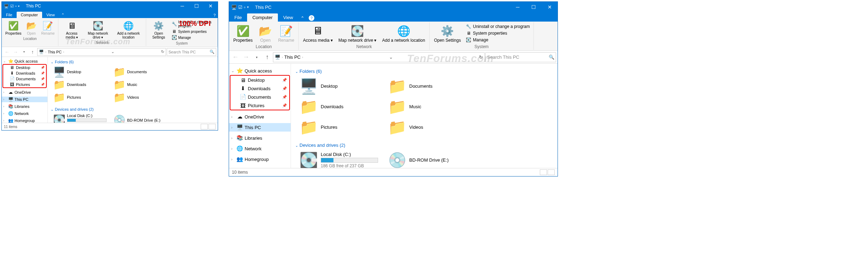 The image size is (868, 278). I want to click on tab-file: File, so click(238, 18).